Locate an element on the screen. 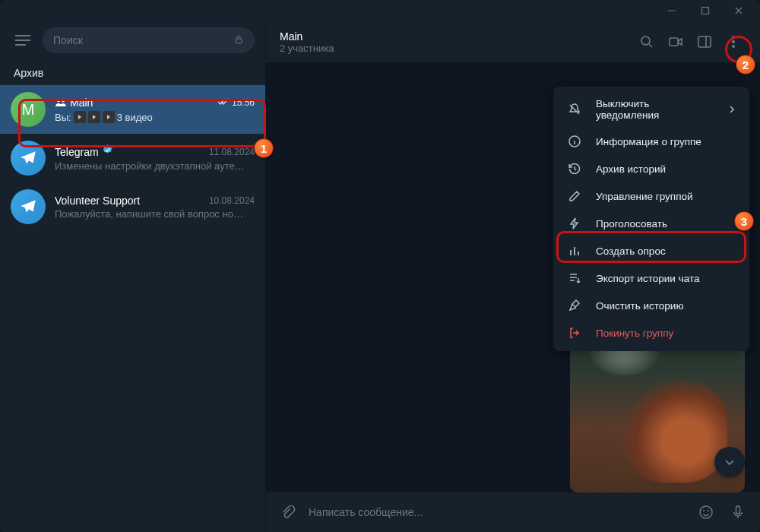 The height and width of the screenshot is (532, 760). menu-mute: Выключить уведомления is located at coordinates (651, 109).